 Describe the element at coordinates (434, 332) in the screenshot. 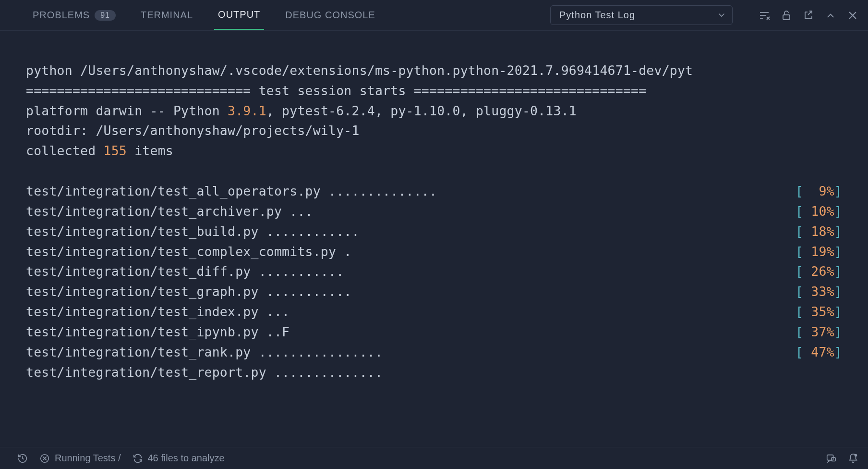

I see `test-row: test/integration/test_ipynb.py ..F[ 37%]` at that location.